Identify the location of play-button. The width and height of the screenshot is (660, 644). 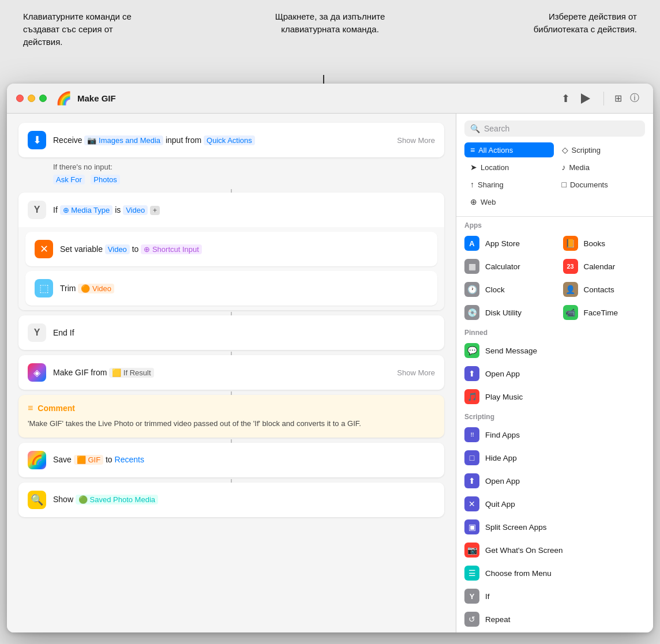
(586, 99).